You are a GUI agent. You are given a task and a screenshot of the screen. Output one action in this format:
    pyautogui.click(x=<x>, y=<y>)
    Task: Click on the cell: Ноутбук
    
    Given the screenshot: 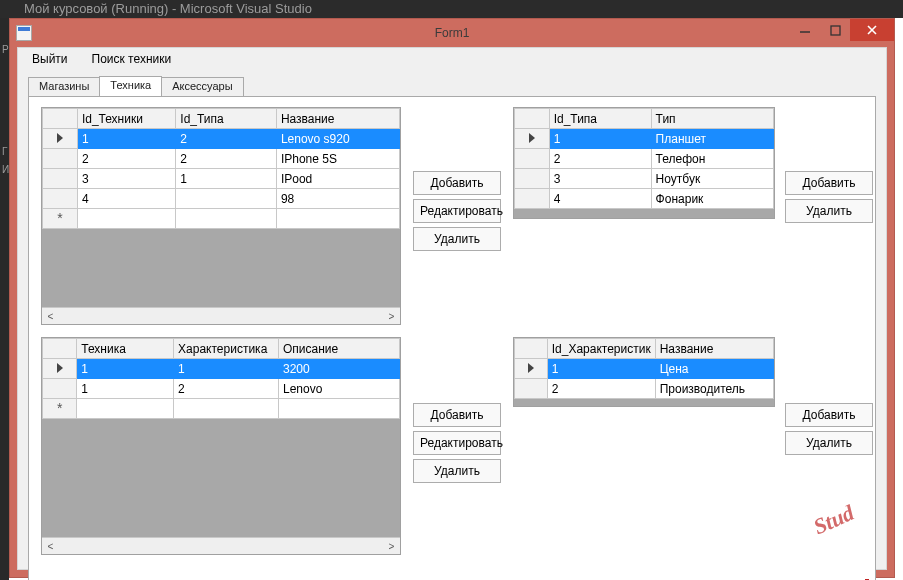 What is the action you would take?
    pyautogui.click(x=712, y=179)
    